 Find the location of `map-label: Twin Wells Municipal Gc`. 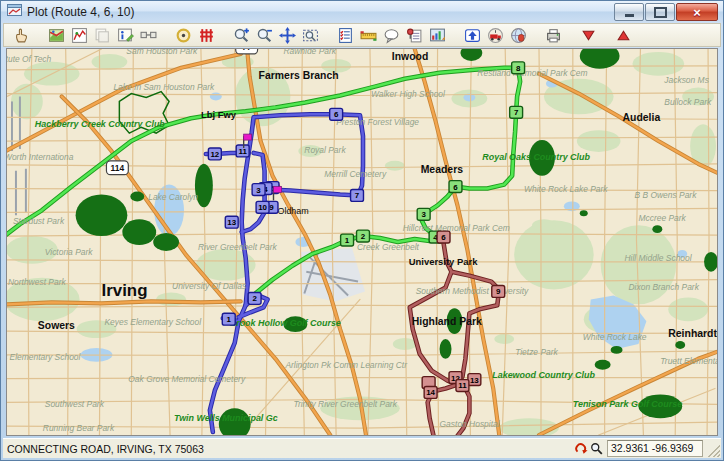

map-label: Twin Wells Municipal Gc is located at coordinates (226, 418).